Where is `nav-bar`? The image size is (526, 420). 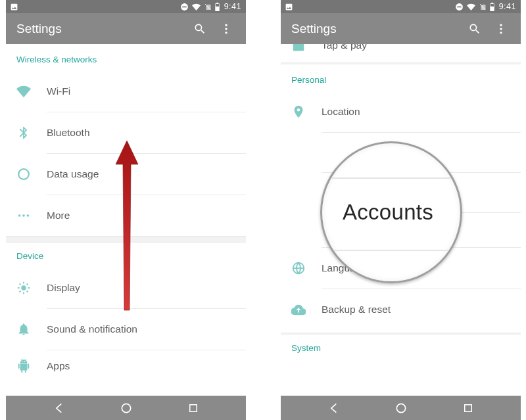 nav-bar is located at coordinates (401, 408).